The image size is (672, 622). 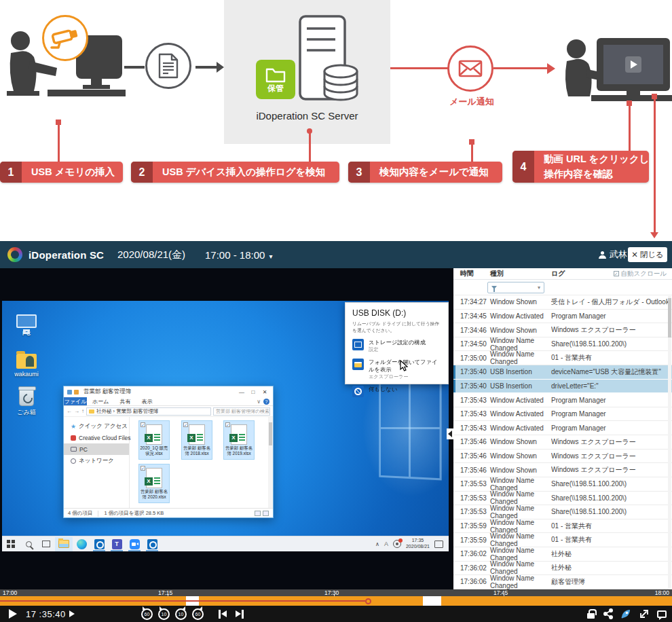 I want to click on file-tile: ✓ 営業部 顧客名簿 2019.xlsx, so click(x=239, y=440).